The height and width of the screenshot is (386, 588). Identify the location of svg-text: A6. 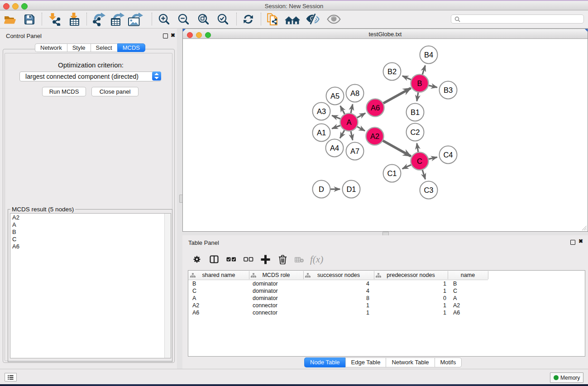
(375, 108).